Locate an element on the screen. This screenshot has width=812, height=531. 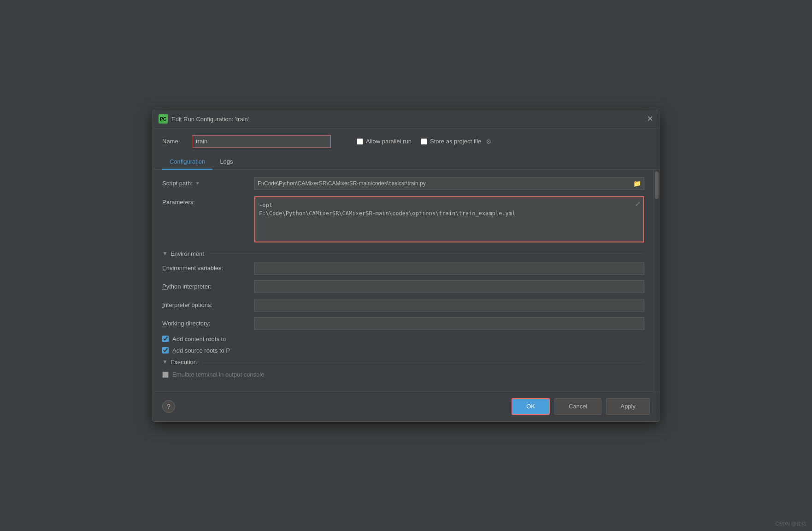
dropdown-arrow-icon: ▼ is located at coordinates (198, 183).